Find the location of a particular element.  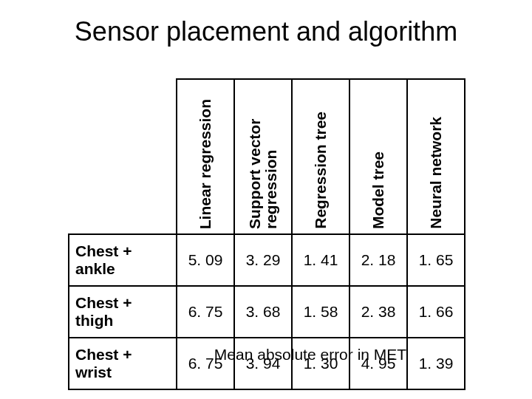

row-label: Chest + thigh is located at coordinates (123, 312).